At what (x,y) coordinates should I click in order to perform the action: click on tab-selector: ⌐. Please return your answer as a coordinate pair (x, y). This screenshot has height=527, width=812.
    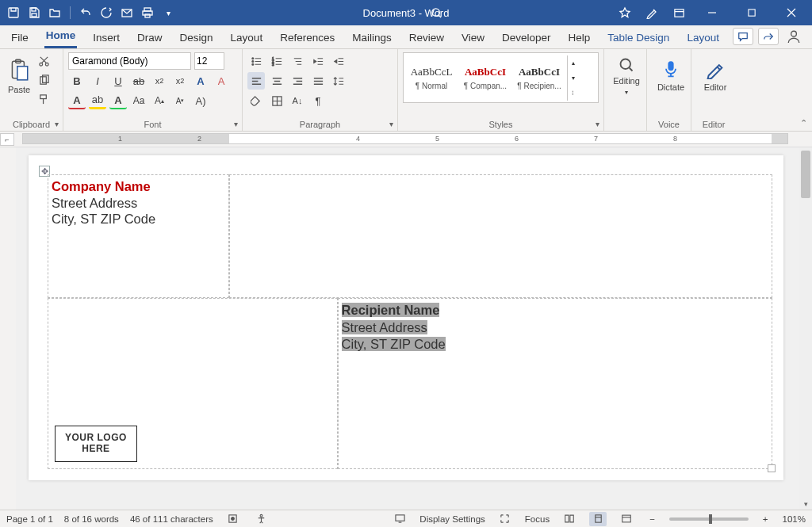
    Looking at the image, I should click on (7, 139).